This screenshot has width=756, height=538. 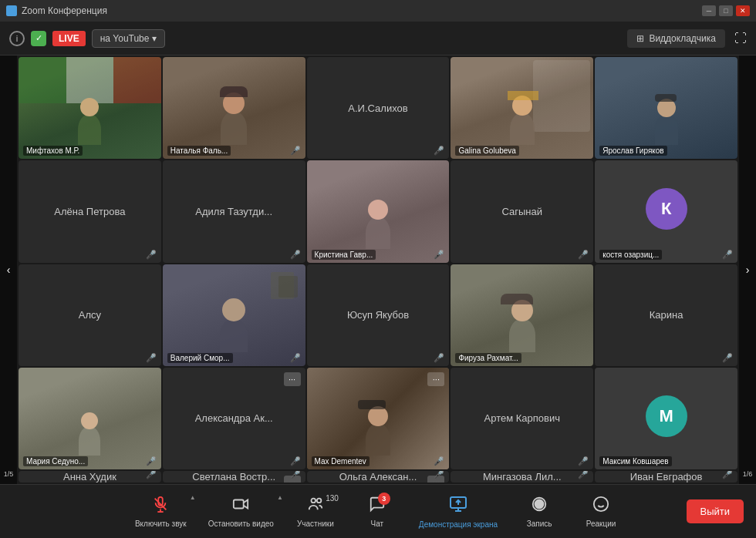 I want to click on mute-indicator-alena: 🎤, so click(x=151, y=254).